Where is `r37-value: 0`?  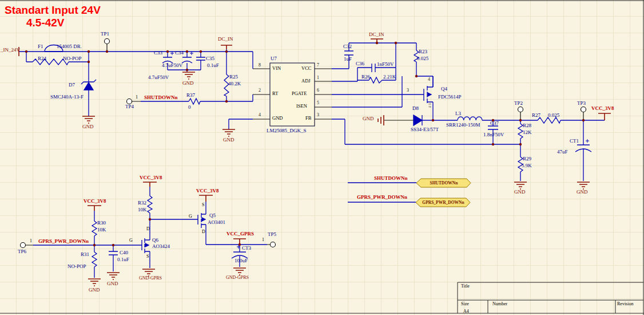 r37-value: 0 is located at coordinates (190, 108).